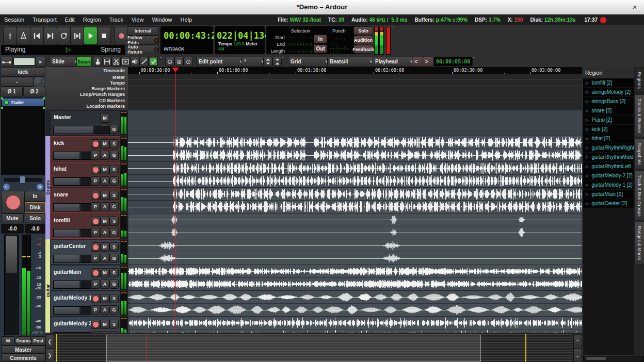  What do you see at coordinates (13, 202) in the screenshot?
I see `record-enable-button` at bounding box center [13, 202].